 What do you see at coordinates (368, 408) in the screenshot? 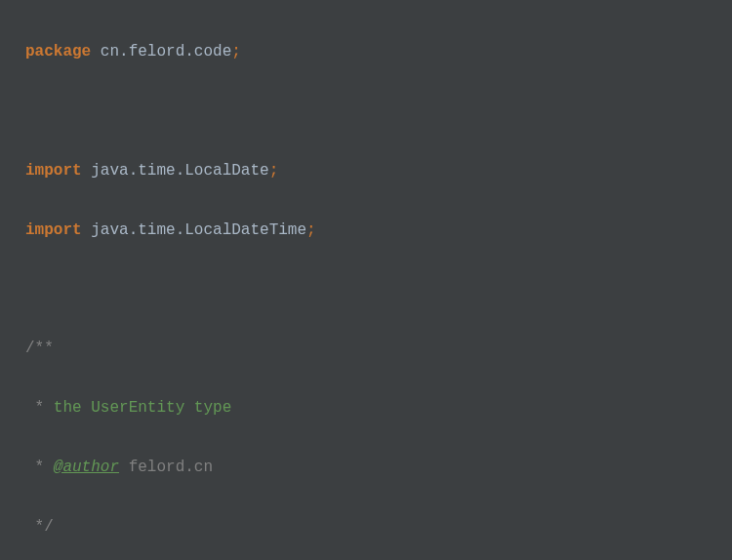
I see `javadoc-line: * the UserEntity type` at bounding box center [368, 408].